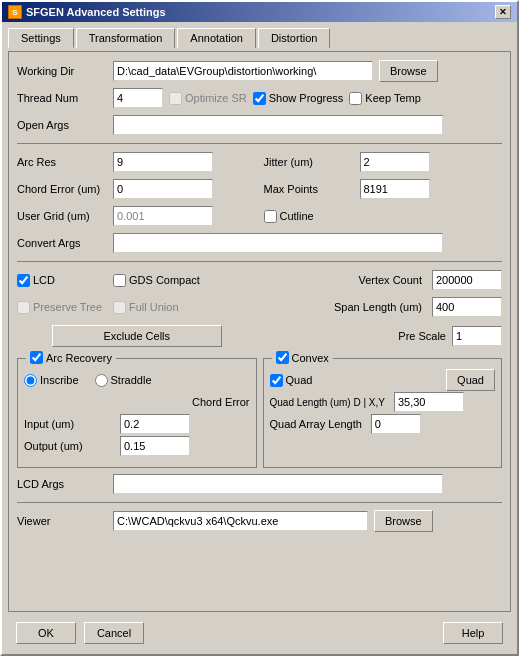 The height and width of the screenshot is (656, 519). What do you see at coordinates (260, 216) in the screenshot?
I see `usergrid-cutline-row: User Grid (um) Cutline` at bounding box center [260, 216].